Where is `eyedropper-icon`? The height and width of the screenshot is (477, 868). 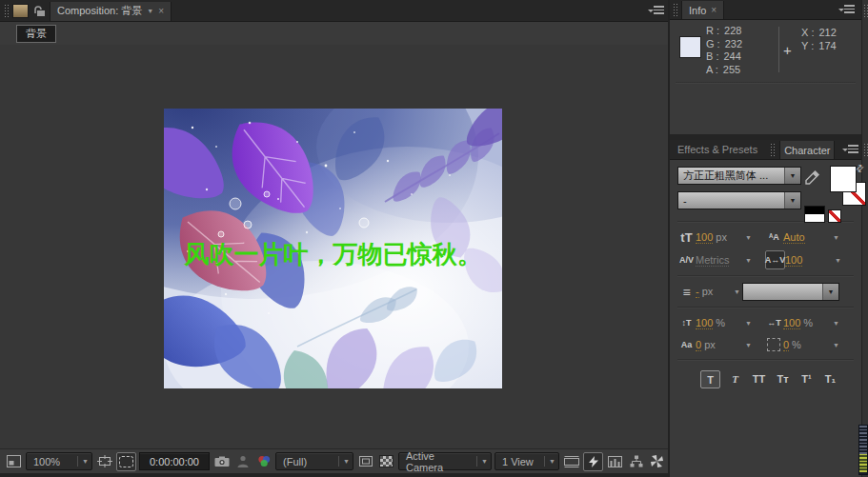 eyedropper-icon is located at coordinates (813, 177).